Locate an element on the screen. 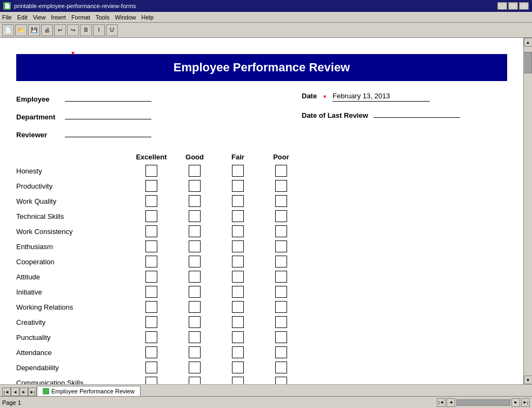 This screenshot has height=408, width=532. menu-format: Format is located at coordinates (81, 17).